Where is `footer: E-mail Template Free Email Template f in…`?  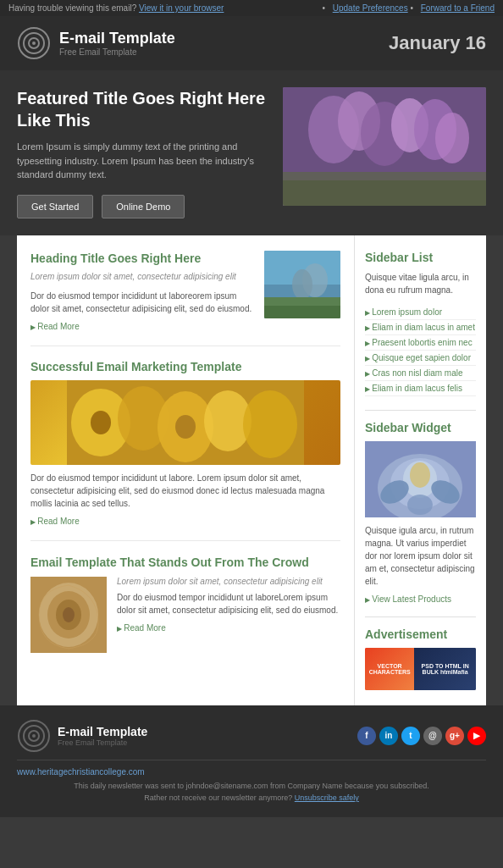 footer: E-mail Template Free Email Template f in… is located at coordinates (252, 762).